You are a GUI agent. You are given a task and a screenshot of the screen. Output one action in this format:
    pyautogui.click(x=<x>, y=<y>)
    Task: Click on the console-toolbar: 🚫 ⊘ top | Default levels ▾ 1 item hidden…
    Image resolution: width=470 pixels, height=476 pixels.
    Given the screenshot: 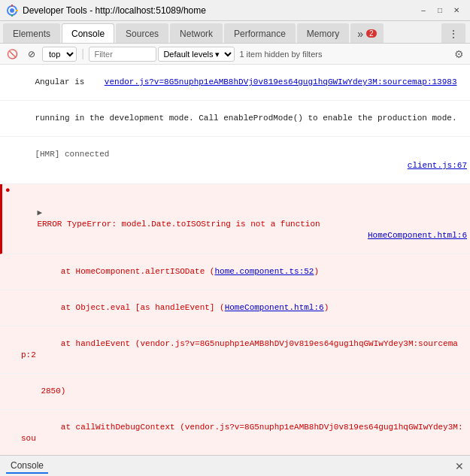 What is the action you would take?
    pyautogui.click(x=235, y=54)
    